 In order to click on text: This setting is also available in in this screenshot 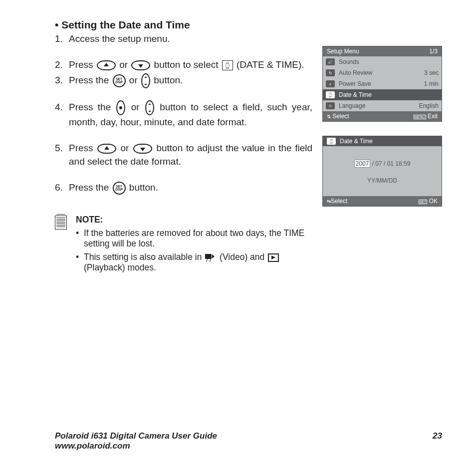, I will do `click(144, 257)`.